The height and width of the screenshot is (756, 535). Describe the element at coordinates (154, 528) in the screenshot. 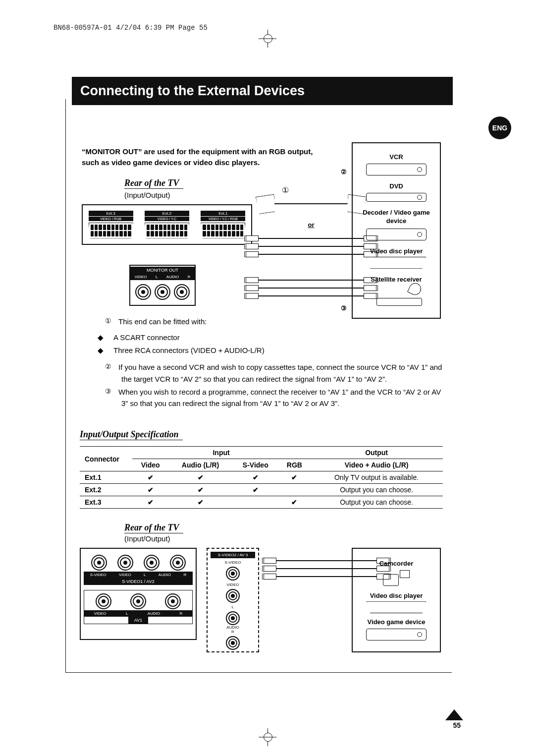

I see `rear-of-tv-heading-2: Rear of the TV` at that location.